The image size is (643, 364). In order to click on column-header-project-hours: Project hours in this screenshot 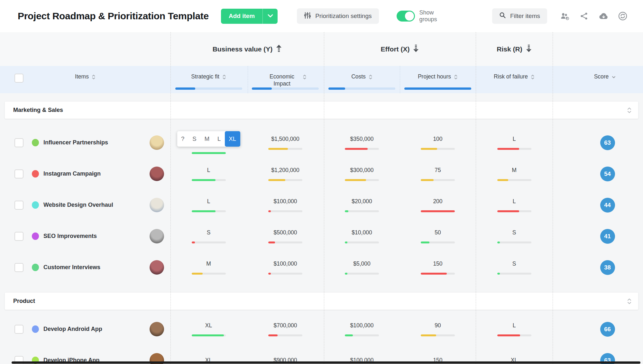, I will do `click(438, 80)`.